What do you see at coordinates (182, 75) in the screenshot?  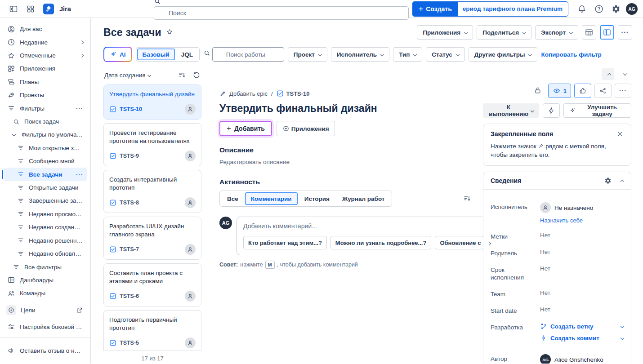 I see `sort-order-icon` at bounding box center [182, 75].